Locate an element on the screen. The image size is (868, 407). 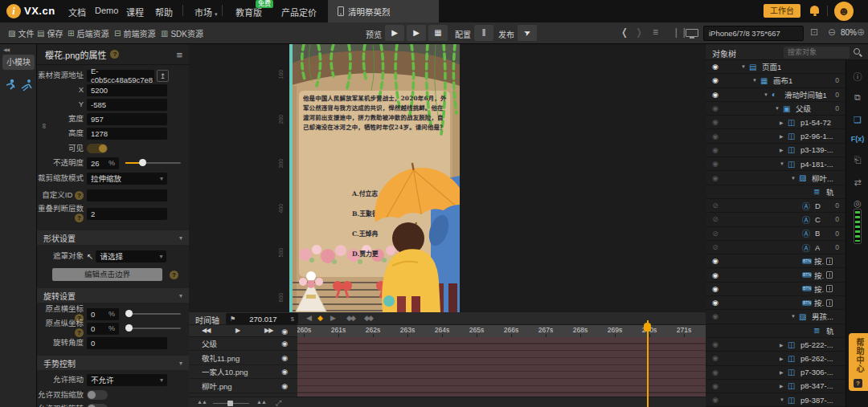
logo-text: VX.cn is located at coordinates (40, 11).